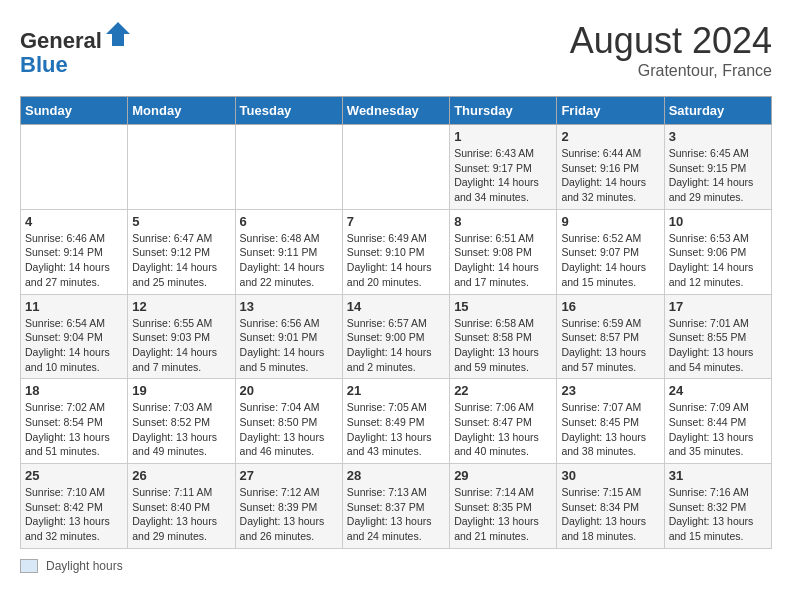 This screenshot has width=792, height=612. What do you see at coordinates (503, 176) in the screenshot?
I see `day-info: Sunrise: 6:43 AM Sunset: 9:17 PM Dayligh…` at bounding box center [503, 176].